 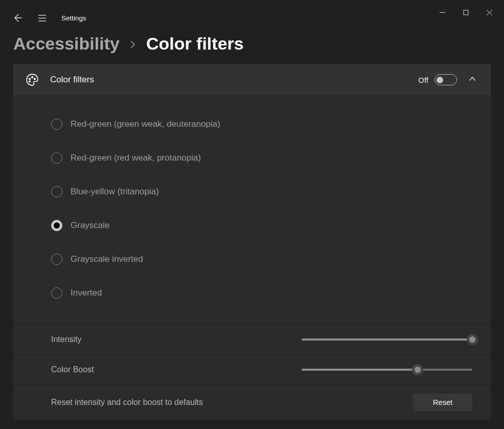 I want to click on card-title: Color filters, so click(x=234, y=80).